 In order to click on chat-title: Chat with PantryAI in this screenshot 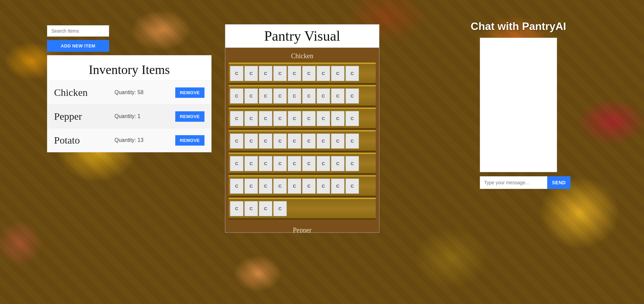, I will do `click(518, 26)`.